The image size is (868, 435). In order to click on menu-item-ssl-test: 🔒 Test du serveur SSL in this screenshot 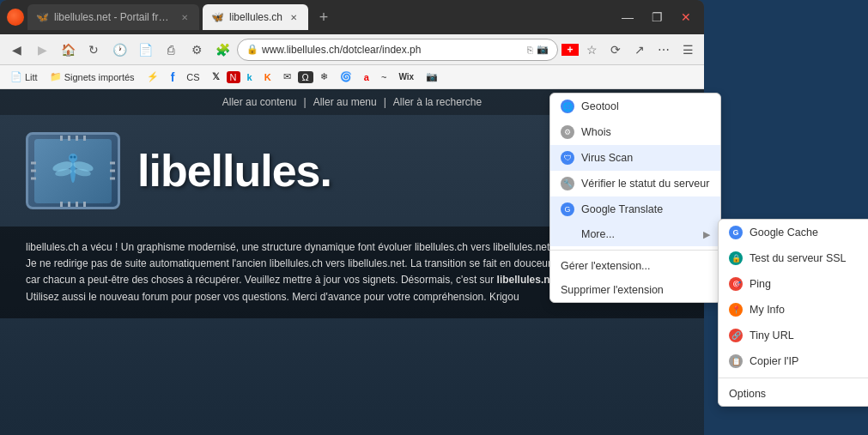, I will do `click(793, 258)`.